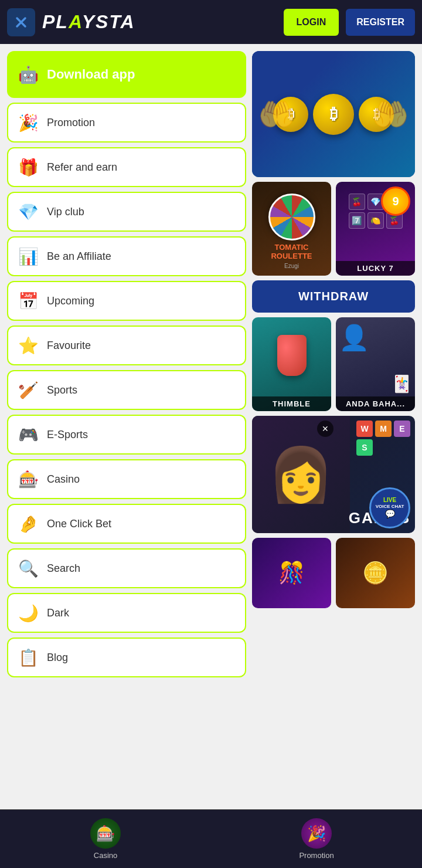 The width and height of the screenshot is (422, 868). Describe the element at coordinates (365, 447) in the screenshot. I see `tile-s: S` at that location.